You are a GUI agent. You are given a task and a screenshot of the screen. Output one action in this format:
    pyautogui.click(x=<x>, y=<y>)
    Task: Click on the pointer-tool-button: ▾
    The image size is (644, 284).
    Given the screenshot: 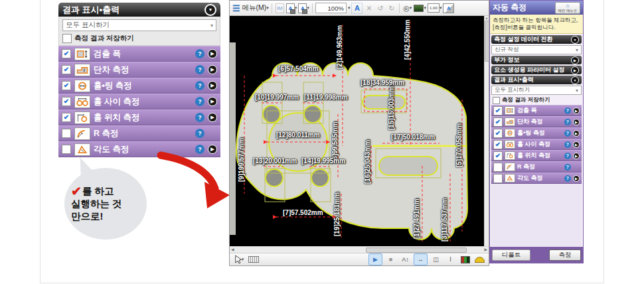 What is the action you would take?
    pyautogui.click(x=239, y=259)
    